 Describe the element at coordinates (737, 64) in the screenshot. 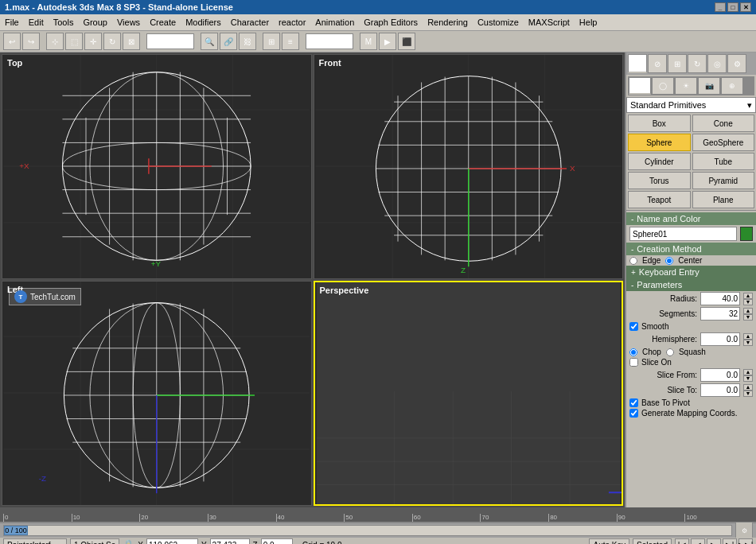

I see `tab-utilities: ⚙` at that location.